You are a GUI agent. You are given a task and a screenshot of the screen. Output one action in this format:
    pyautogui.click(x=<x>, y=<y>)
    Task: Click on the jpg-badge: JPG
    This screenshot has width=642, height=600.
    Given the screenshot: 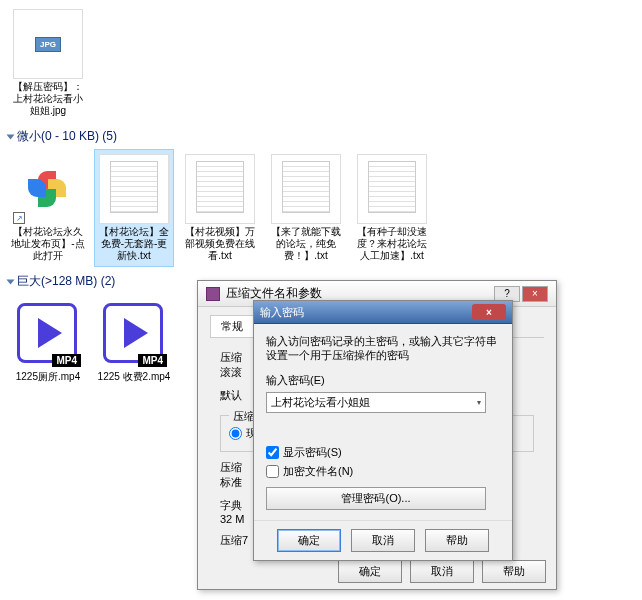 What is the action you would take?
    pyautogui.click(x=48, y=44)
    